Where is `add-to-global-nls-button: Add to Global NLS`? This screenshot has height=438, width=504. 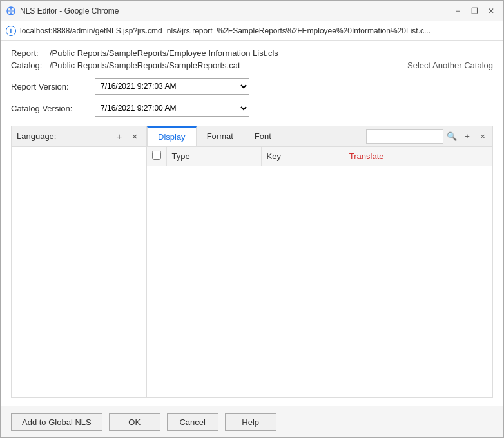 add-to-global-nls-button: Add to Global NLS is located at coordinates (57, 422).